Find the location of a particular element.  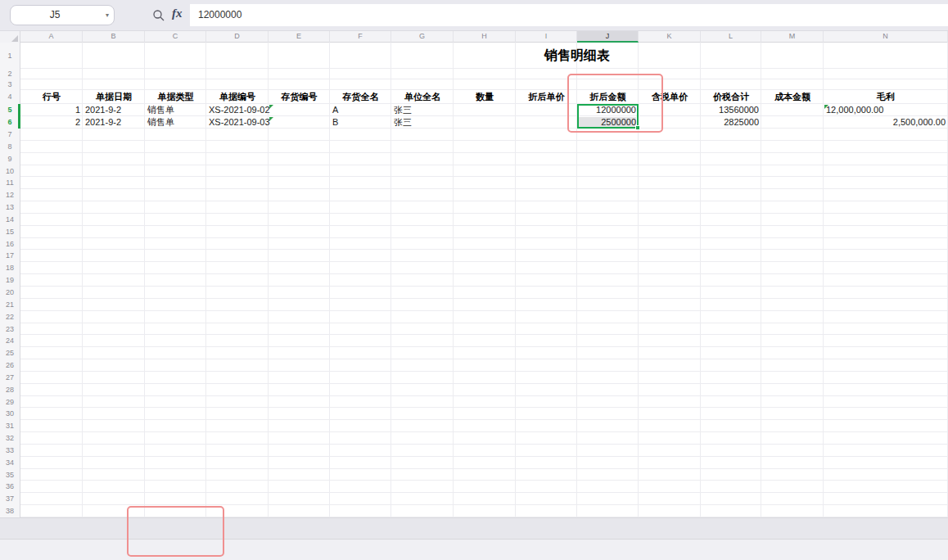

cell-D6: XS-2021-09-03 is located at coordinates (237, 123).